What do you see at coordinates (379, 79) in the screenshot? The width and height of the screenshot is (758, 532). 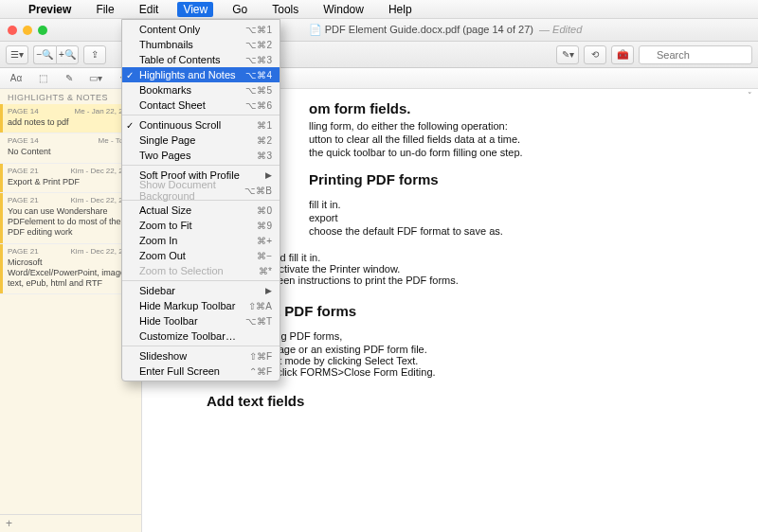 I see `markup-toolbar: Aα ⬚ ✎ ▭▾ ▾` at bounding box center [379, 79].